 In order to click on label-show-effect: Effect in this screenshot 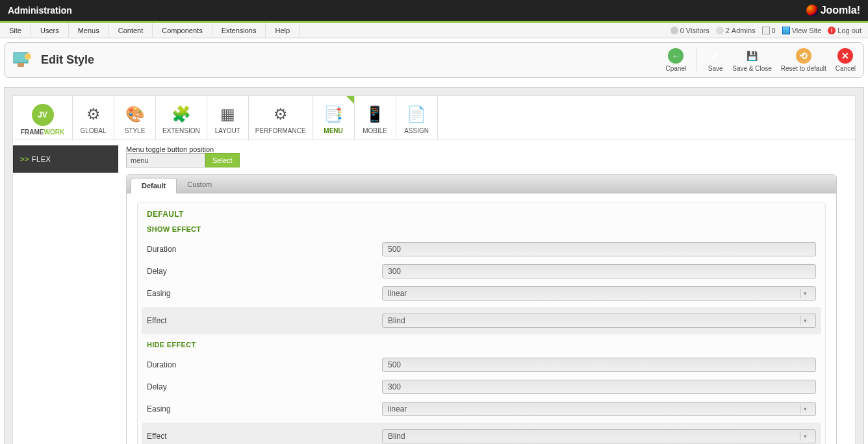, I will do `click(264, 321)`.